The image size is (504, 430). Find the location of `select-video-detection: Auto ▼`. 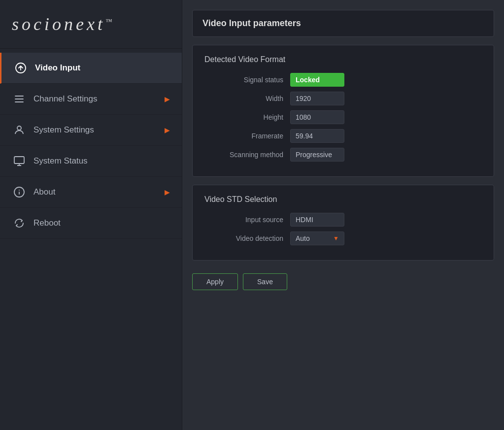

select-video-detection: Auto ▼ is located at coordinates (317, 238).